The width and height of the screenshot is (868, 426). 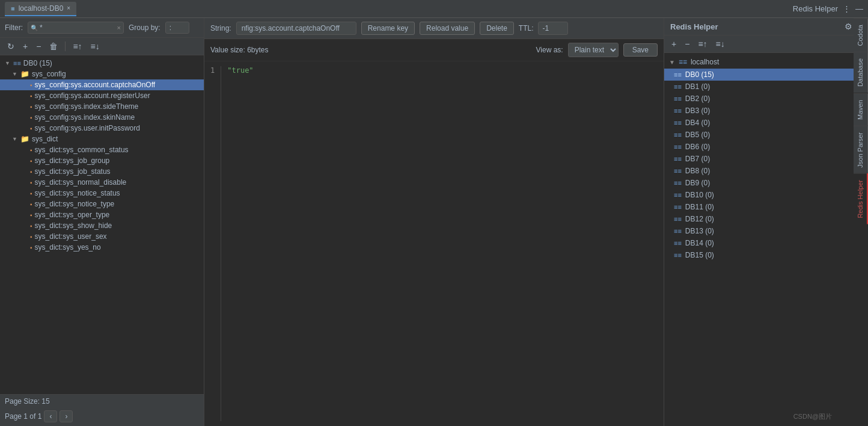 What do you see at coordinates (766, 111) in the screenshot?
I see `db-item-3: ≡≡ DB3 (0)` at bounding box center [766, 111].